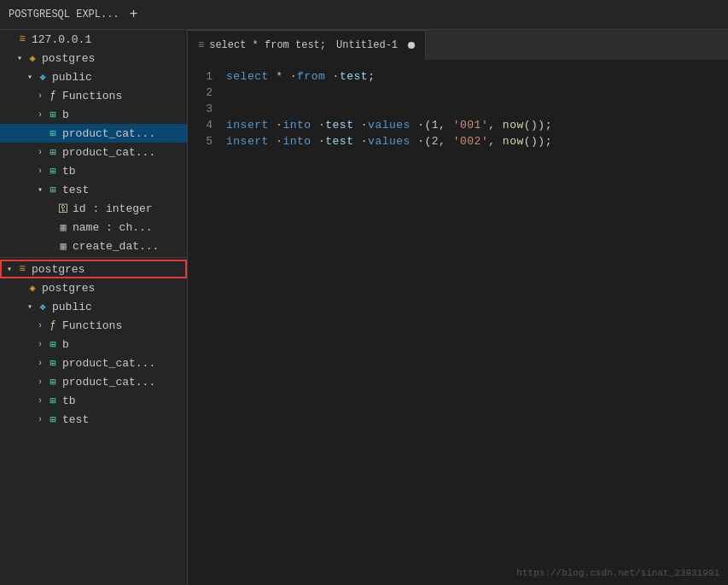 The height and width of the screenshot is (585, 728). What do you see at coordinates (94, 208) in the screenshot?
I see `tree-item: ⚿id : integer` at bounding box center [94, 208].